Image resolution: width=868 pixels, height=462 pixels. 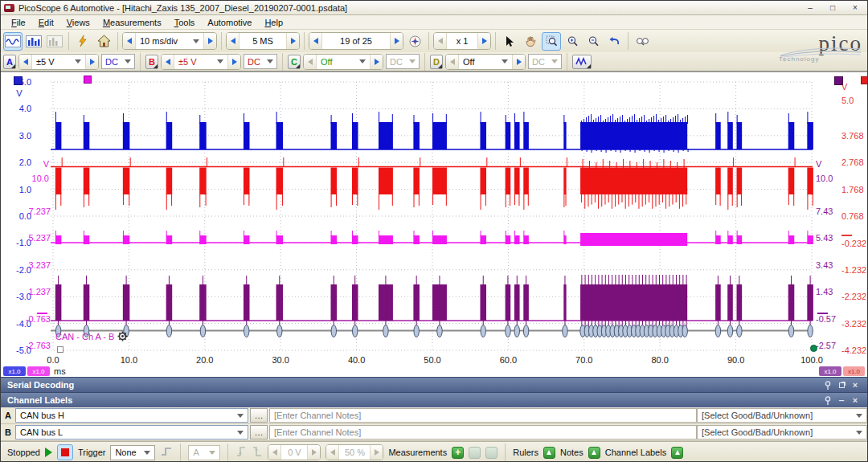 I want to click on minimize-panel-icon: ‒, so click(x=841, y=400).